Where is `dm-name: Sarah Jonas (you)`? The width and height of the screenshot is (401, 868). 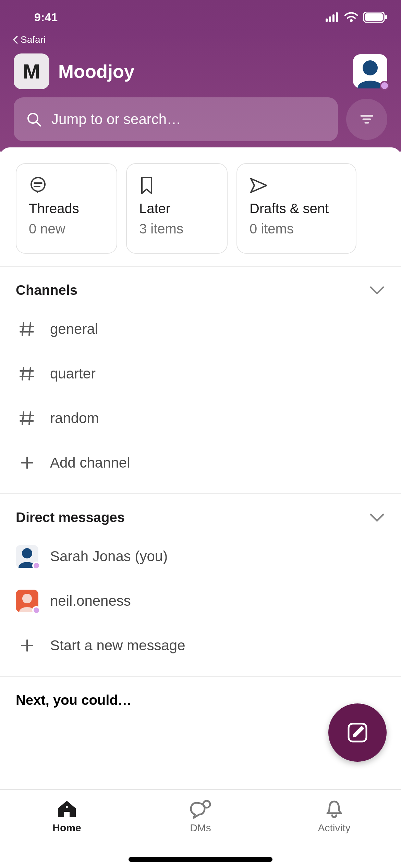
dm-name: Sarah Jonas (you) is located at coordinates (109, 556).